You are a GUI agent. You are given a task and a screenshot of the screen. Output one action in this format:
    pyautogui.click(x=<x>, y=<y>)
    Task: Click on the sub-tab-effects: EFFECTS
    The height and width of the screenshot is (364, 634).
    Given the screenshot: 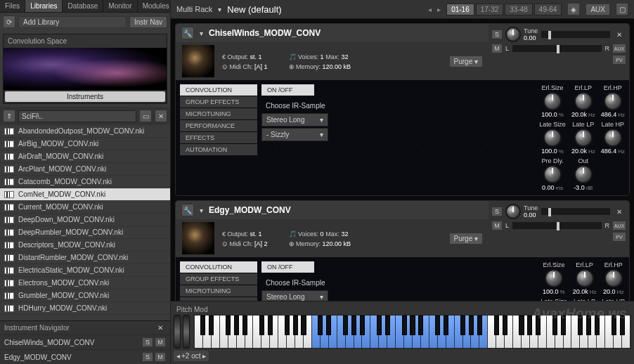 What is the action you would take?
    pyautogui.click(x=219, y=138)
    